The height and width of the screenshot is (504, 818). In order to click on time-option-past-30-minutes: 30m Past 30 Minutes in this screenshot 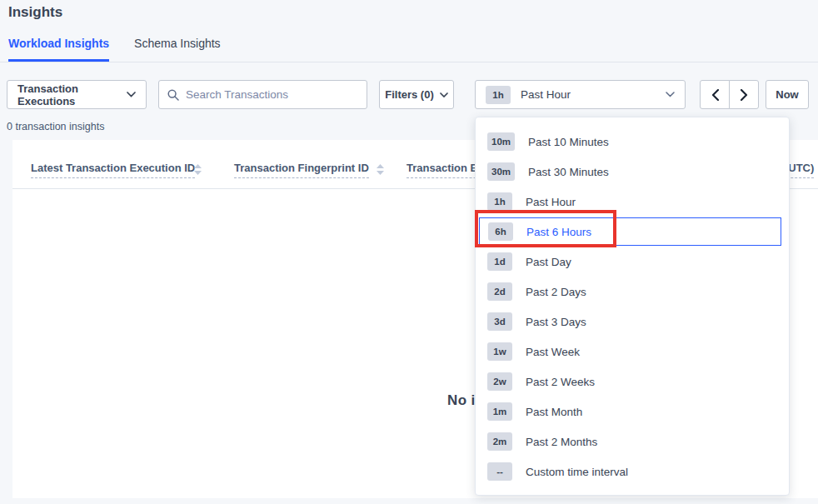, I will do `click(632, 172)`.